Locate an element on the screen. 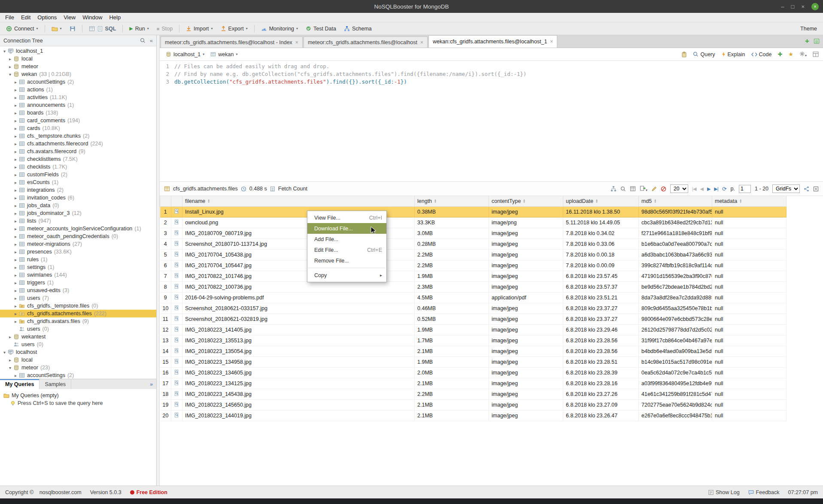 This screenshot has height=504, width=823. stop-button: ■ Stop is located at coordinates (165, 29).